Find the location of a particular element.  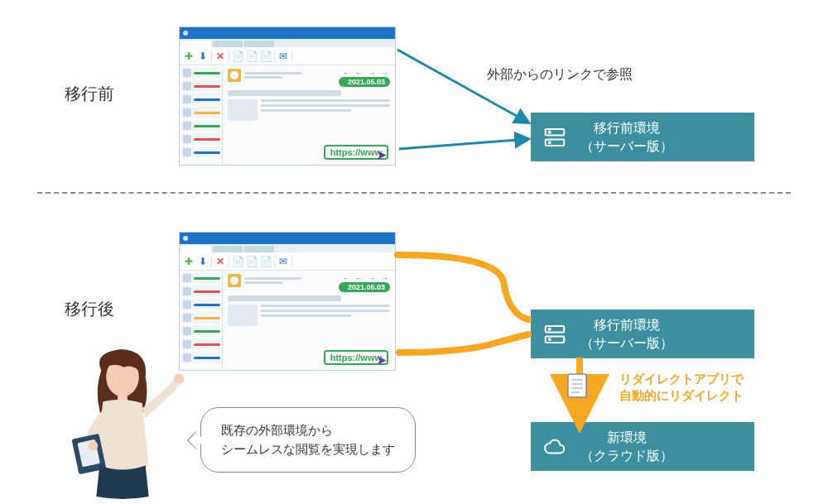

app-window-after: ✚ ⬇ ✕ 📄 📄 📄 ✉ ← ← is located at coordinates (287, 301).